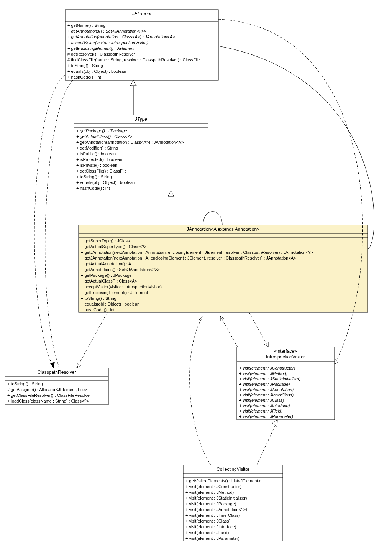  I want to click on relation-CollectingVisitor-implements-IntrospectionVisitor, so click(267, 442).